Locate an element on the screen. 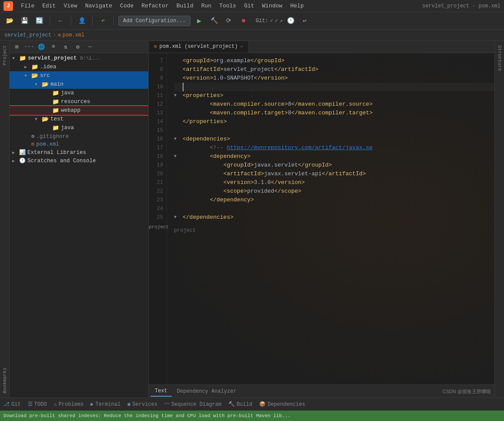 The height and width of the screenshot is (421, 504). services-tool-icon: ◉ is located at coordinates (129, 404).